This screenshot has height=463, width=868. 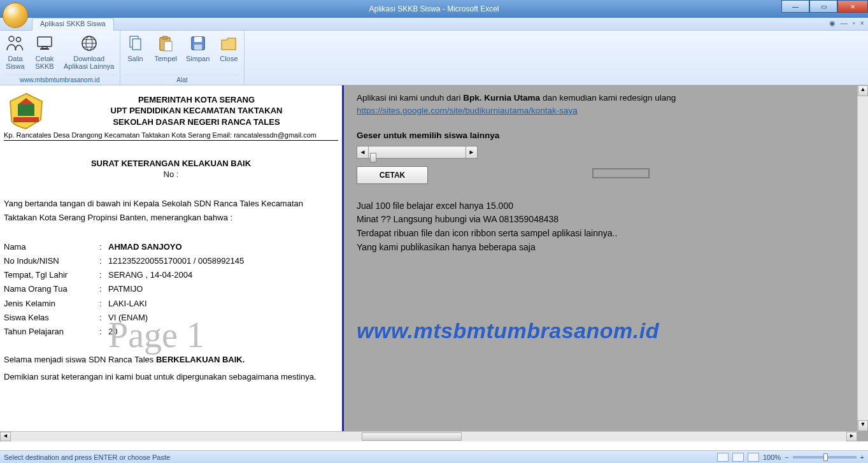 I want to click on cetak-skkb-label: Cetak SKKB, so click(x=45, y=62).